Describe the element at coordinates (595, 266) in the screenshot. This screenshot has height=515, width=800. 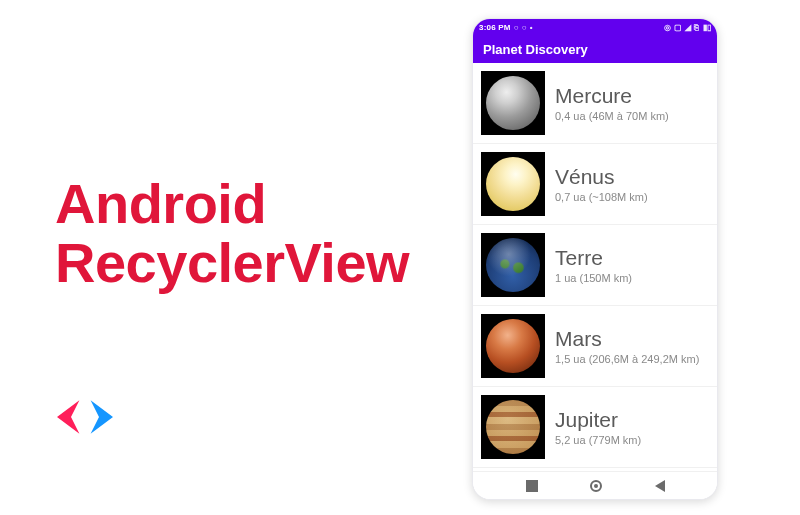
I see `list-item: Terre 1 ua (150M km)` at that location.